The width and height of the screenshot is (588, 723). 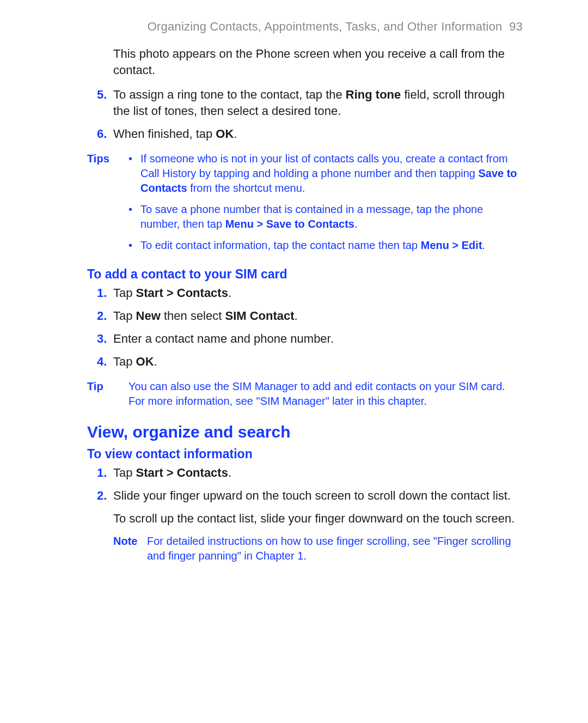 What do you see at coordinates (312, 496) in the screenshot?
I see `step-text: Slide your finger upward on the touch sc…` at bounding box center [312, 496].